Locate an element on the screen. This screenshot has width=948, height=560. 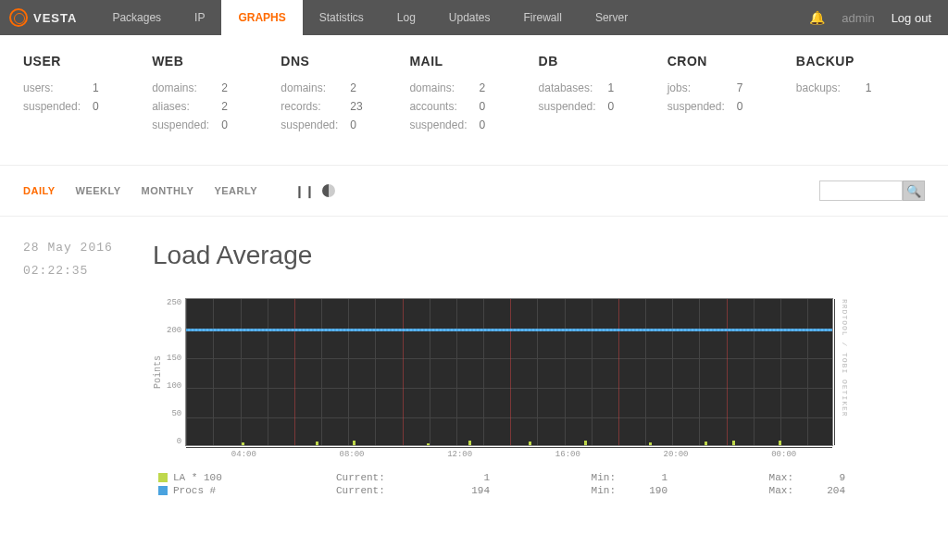
stat-block: USERusers:1suspended:0 is located at coordinates (87, 95).